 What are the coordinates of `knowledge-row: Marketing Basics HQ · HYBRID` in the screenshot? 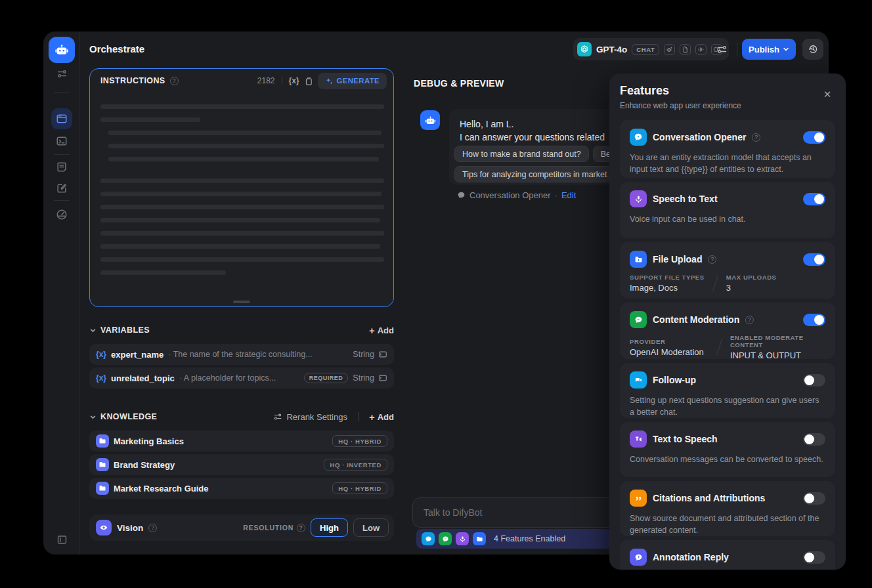 It's located at (242, 441).